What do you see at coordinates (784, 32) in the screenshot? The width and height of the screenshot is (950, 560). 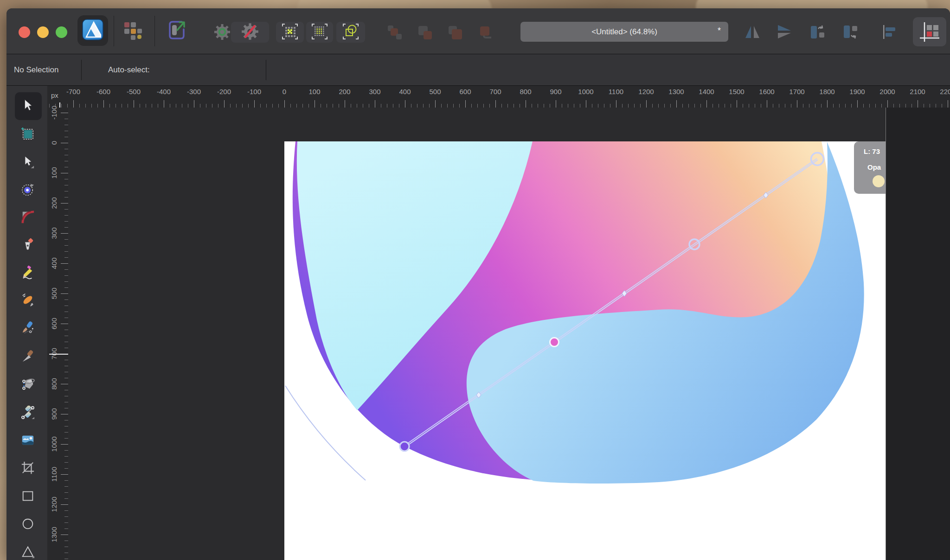 I see `flip-vertical-button` at bounding box center [784, 32].